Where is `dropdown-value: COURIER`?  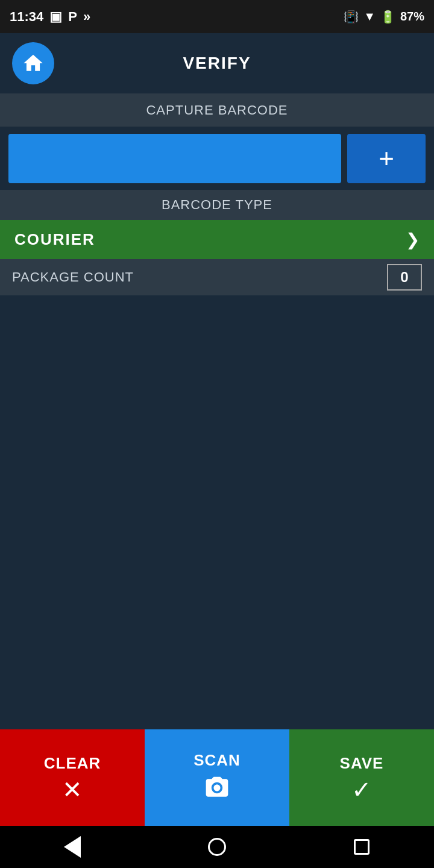 dropdown-value: COURIER is located at coordinates (55, 240).